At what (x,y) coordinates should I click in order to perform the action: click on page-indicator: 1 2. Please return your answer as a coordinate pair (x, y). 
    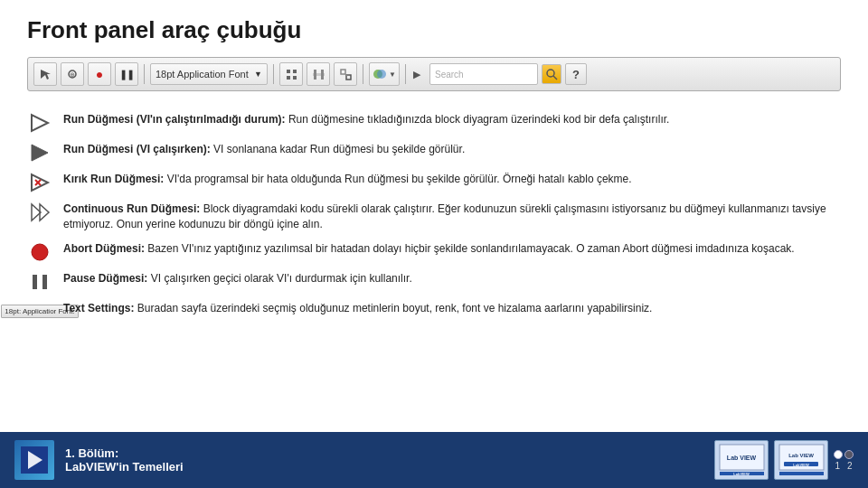
    Looking at the image, I should click on (844, 461).